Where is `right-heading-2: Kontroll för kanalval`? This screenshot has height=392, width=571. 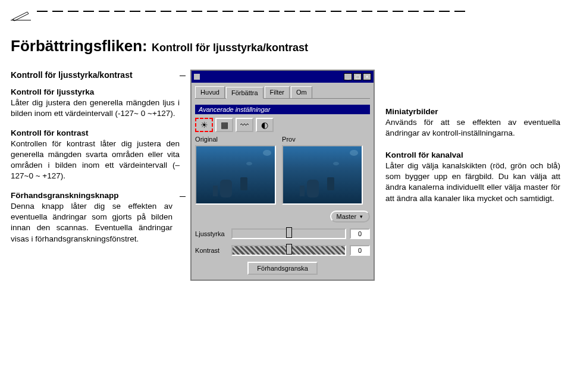
right-heading-2: Kontroll för kanalval is located at coordinates (425, 155).